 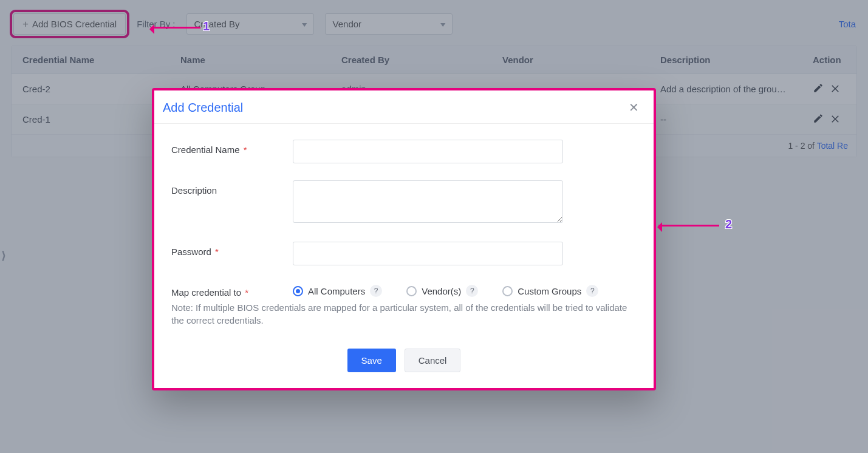 What do you see at coordinates (549, 291) in the screenshot?
I see `radio-custom-label: Custom Groups` at bounding box center [549, 291].